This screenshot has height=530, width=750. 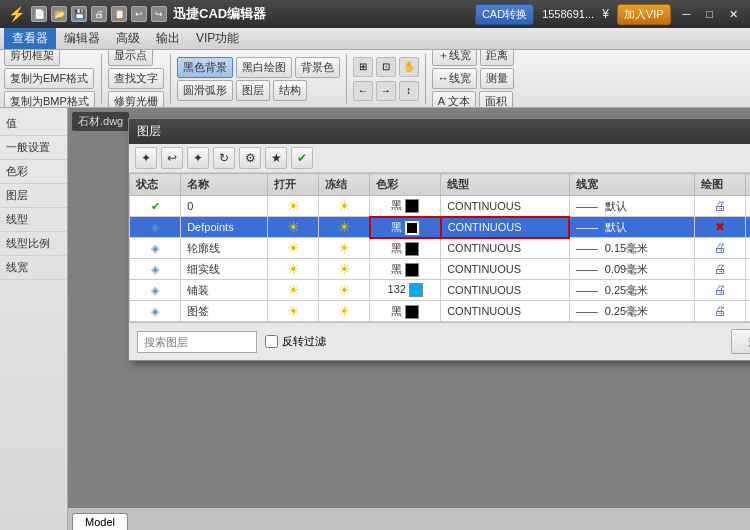 What do you see at coordinates (504, 14) in the screenshot?
I see `cad-convert-btn: CAD转换` at bounding box center [504, 14].